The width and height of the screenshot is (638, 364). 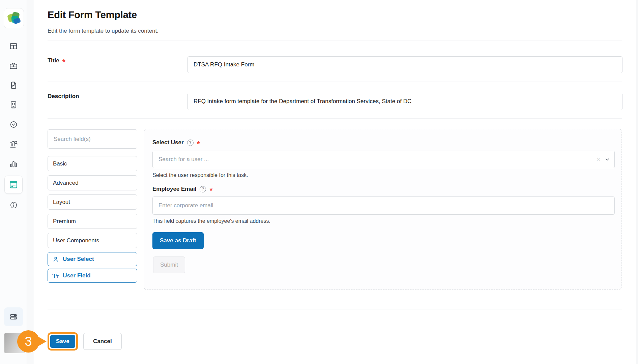 What do you see at coordinates (200, 175) in the screenshot?
I see `select-user-help: Select the user responsible for this tas…` at bounding box center [200, 175].